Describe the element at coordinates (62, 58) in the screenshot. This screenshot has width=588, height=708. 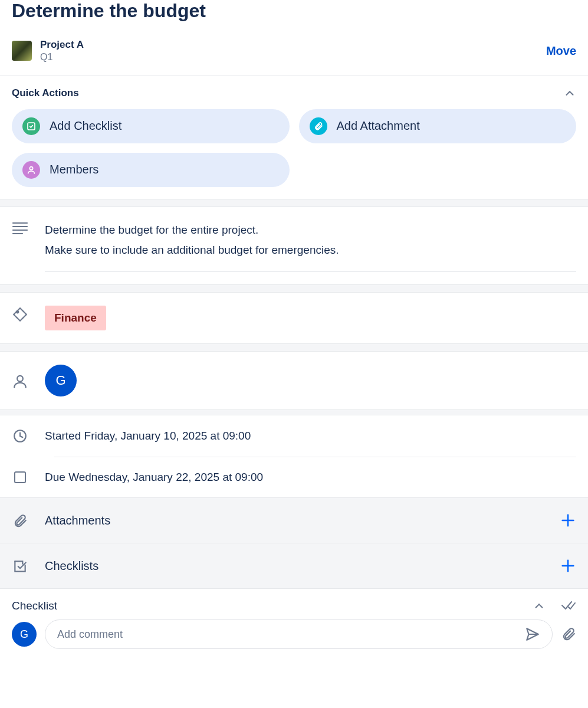
I see `project-sub: Q1` at that location.